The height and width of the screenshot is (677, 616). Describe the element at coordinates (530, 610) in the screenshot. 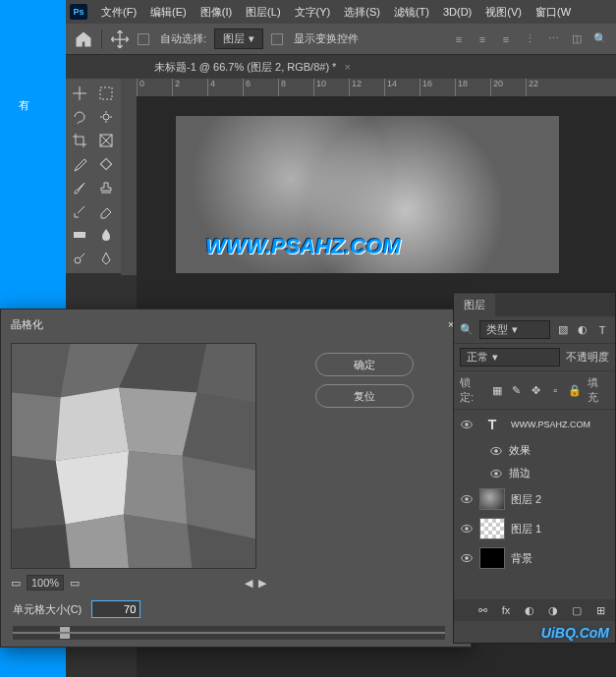

I see `layer-mask-icon: ◐` at that location.